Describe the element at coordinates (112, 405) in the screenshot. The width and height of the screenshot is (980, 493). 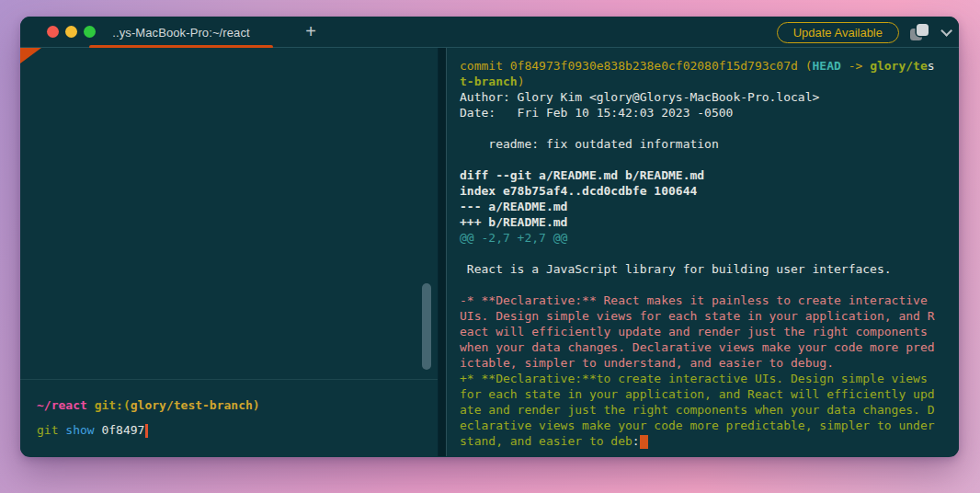
I see `prompt-git-prefix: git:(` at that location.